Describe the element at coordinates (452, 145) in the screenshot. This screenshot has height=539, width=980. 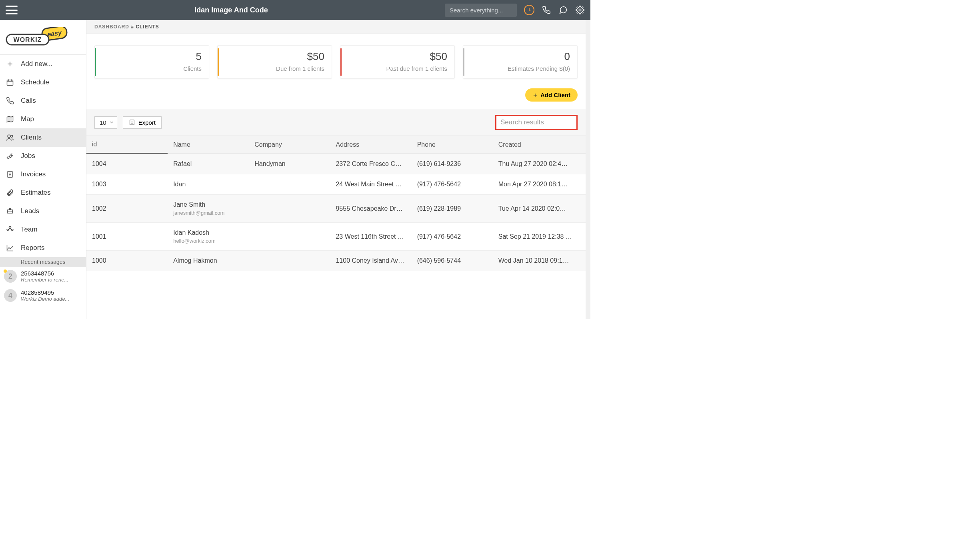
I see `column-header: Phone` at that location.